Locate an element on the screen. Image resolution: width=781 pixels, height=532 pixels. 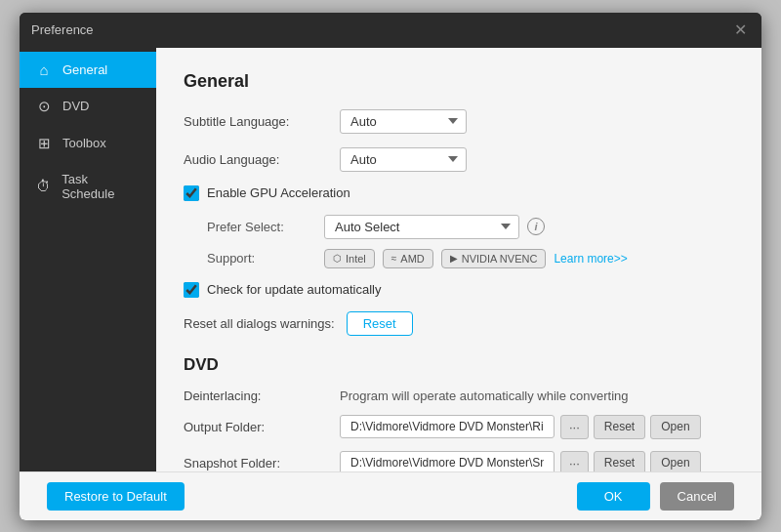
output-folder-row: Output Folder: ··· Reset Open is located at coordinates (459, 428).